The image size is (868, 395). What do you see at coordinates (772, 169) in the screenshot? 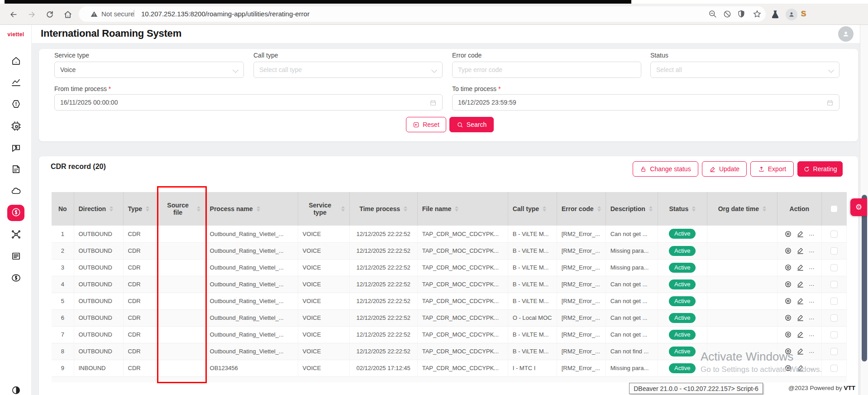
I see `export-button: Export` at bounding box center [772, 169].